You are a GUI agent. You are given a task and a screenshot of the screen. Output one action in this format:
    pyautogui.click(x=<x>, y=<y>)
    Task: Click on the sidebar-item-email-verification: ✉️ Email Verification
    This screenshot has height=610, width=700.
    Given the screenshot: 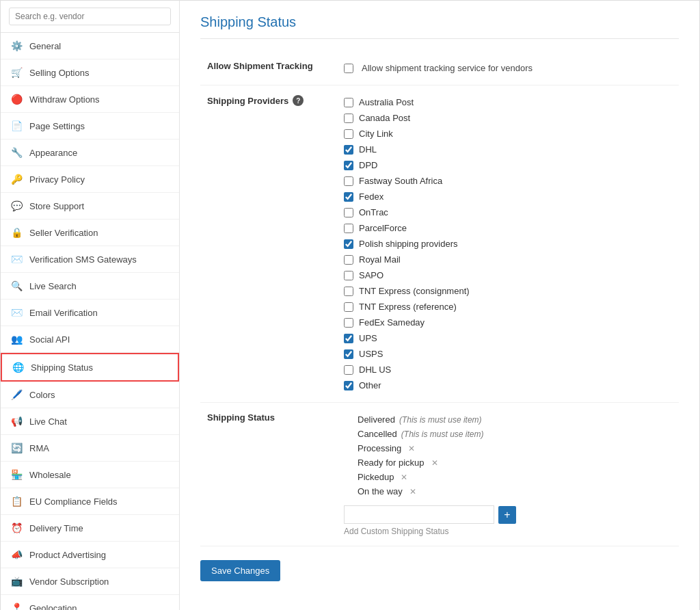 What is the action you would take?
    pyautogui.click(x=90, y=313)
    